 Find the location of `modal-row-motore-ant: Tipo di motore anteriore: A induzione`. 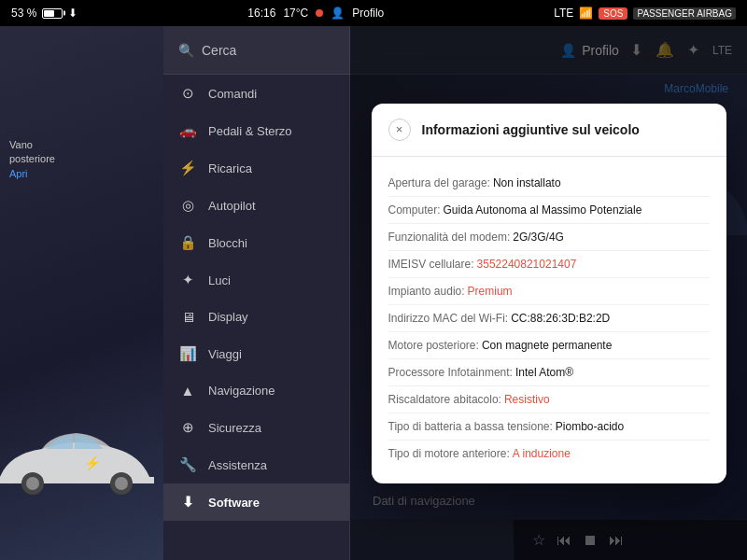

modal-row-motore-ant: Tipo di motore anteriore: A induzione is located at coordinates (549, 454).